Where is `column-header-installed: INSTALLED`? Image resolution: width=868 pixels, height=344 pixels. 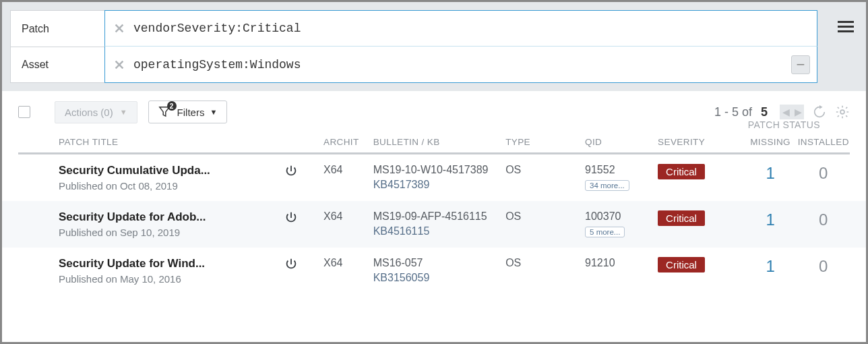 column-header-installed: INSTALLED is located at coordinates (824, 142).